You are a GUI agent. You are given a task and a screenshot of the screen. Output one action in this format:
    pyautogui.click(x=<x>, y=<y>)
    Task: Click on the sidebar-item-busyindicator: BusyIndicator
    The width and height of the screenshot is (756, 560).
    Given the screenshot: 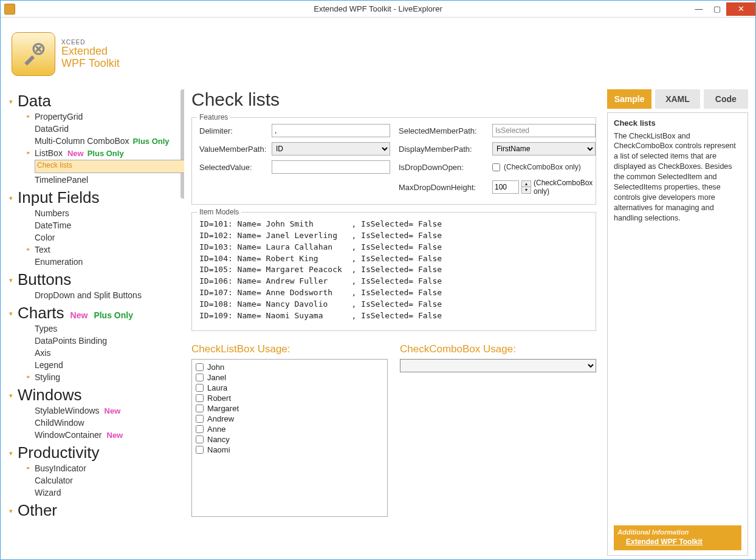 What is the action you would take?
    pyautogui.click(x=95, y=468)
    